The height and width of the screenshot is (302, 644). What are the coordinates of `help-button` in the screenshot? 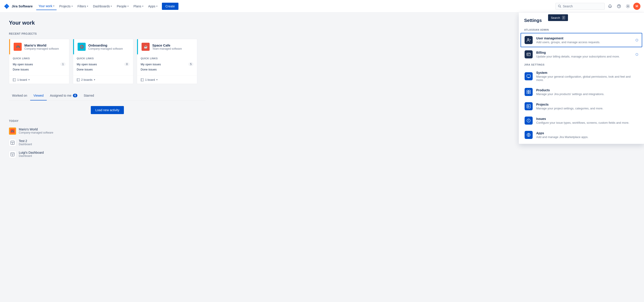 It's located at (619, 6).